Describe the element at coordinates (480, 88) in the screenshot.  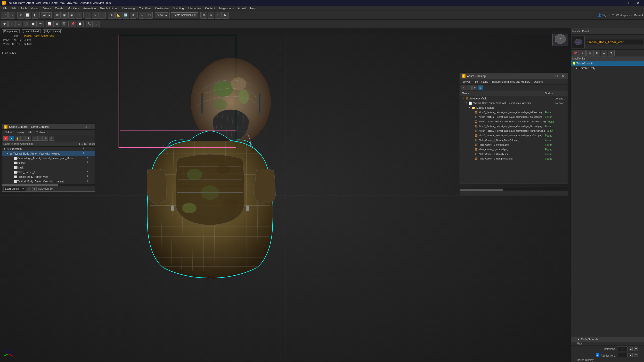
I see `at-table-view-button: ⊞` at that location.